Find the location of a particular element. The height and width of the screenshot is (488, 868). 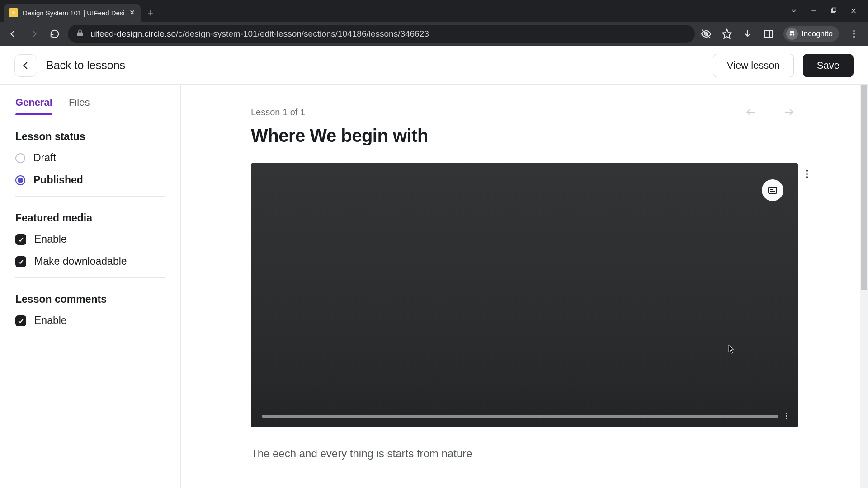

featured-downloadable-option: Make downloadable is located at coordinates (90, 261).